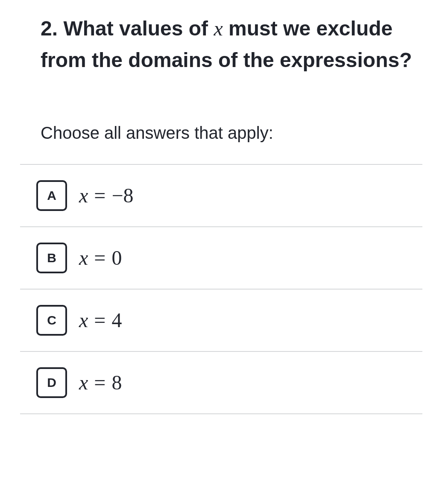 This screenshot has height=483, width=448. What do you see at coordinates (122, 196) in the screenshot?
I see `math-value: −8` at bounding box center [122, 196].